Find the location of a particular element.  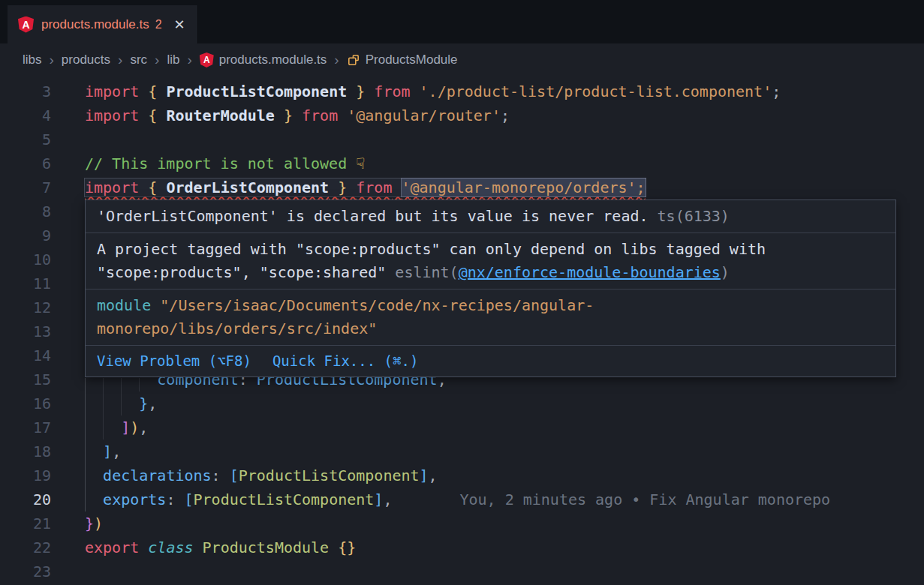

hover-action-quick-fix: Quick Fix... (⌘.) is located at coordinates (345, 362).